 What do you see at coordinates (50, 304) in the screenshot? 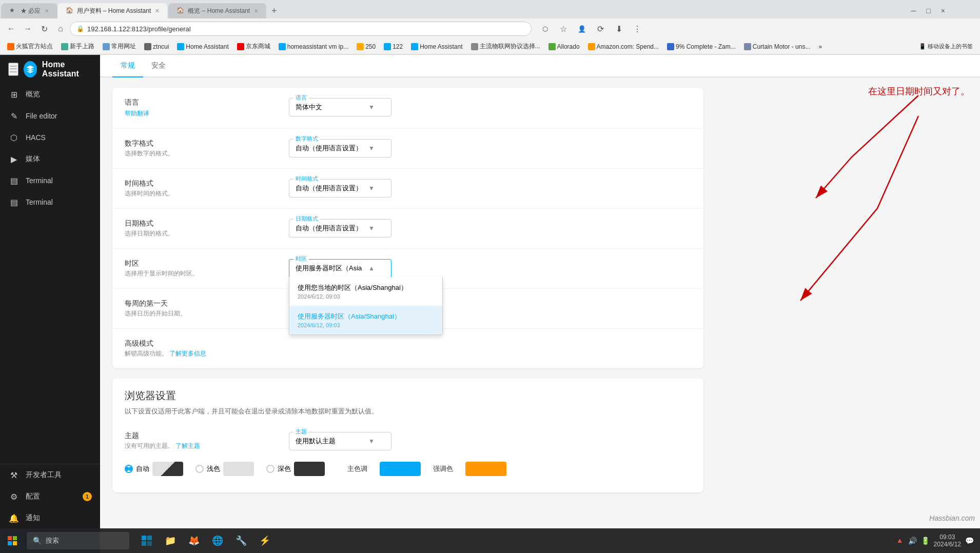
I see `sidebar: ☰ Home Assistant ⊞ 概览 ✎ File editor ⬡ HA…` at bounding box center [50, 304].